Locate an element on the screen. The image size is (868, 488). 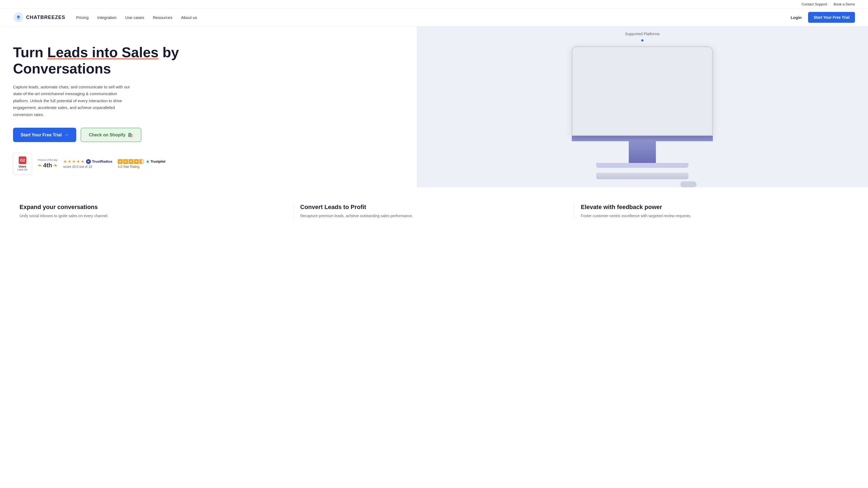
feature-col-1: Expand your conversations Unify social i… is located at coordinates (154, 212).